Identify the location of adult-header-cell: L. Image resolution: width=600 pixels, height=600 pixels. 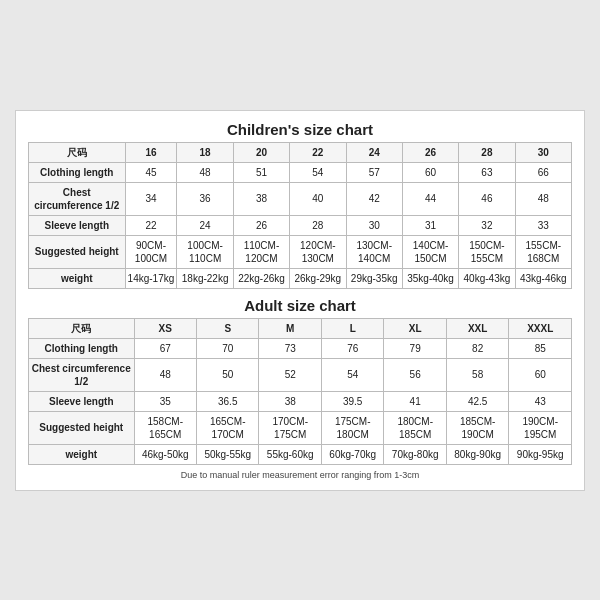
(352, 328).